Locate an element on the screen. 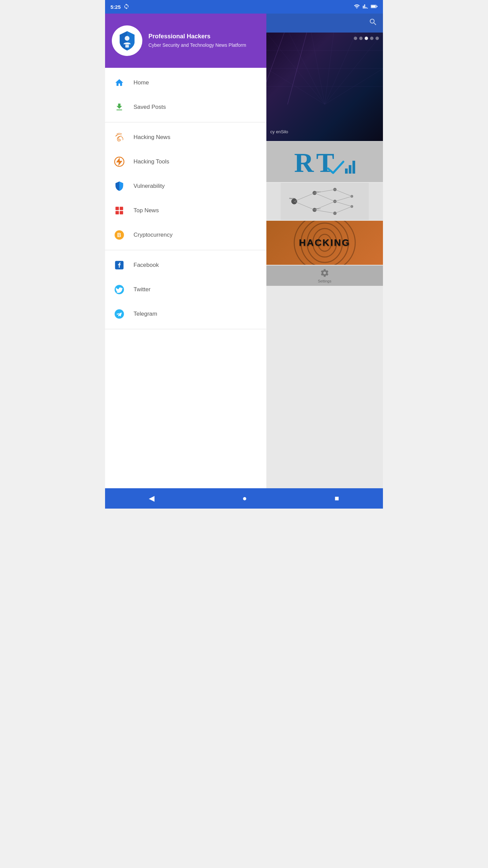 The height and width of the screenshot is (868, 488). svg-text: Pivot 2 is located at coordinates (319, 209).